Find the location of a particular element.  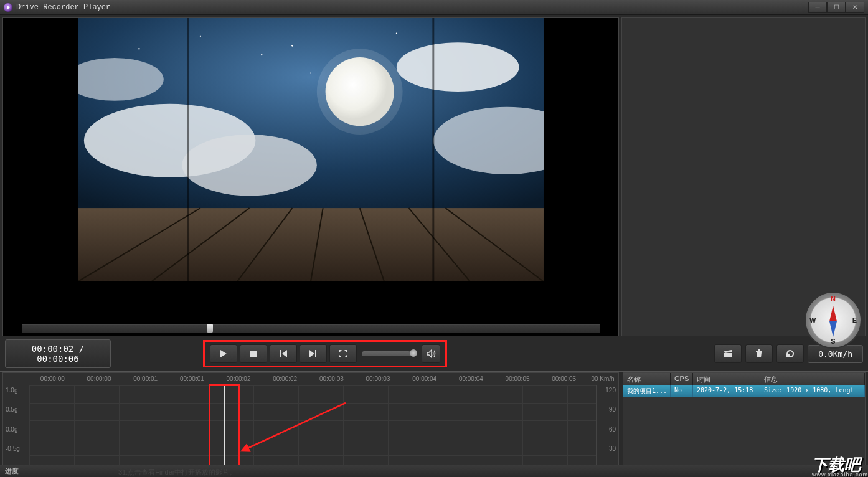

control-bar: 00:00:02 / 00:00:06 0.0Km/h is located at coordinates (434, 354).